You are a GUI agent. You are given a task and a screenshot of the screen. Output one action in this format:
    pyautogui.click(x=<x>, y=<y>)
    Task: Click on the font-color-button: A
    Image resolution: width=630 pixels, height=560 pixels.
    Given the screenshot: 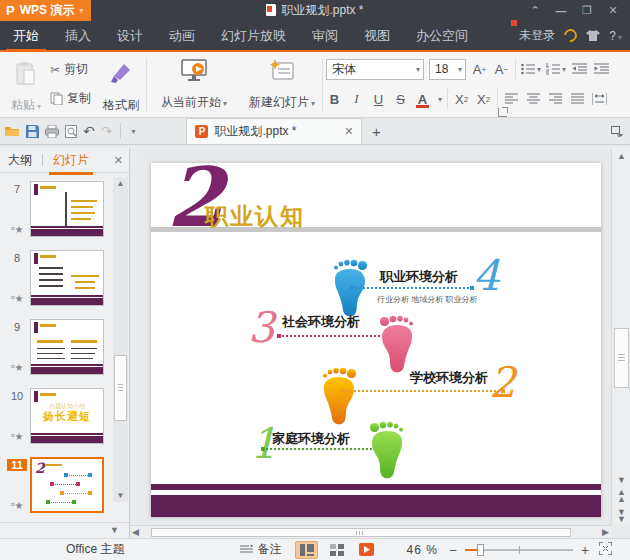 What is the action you would take?
    pyautogui.click(x=422, y=99)
    